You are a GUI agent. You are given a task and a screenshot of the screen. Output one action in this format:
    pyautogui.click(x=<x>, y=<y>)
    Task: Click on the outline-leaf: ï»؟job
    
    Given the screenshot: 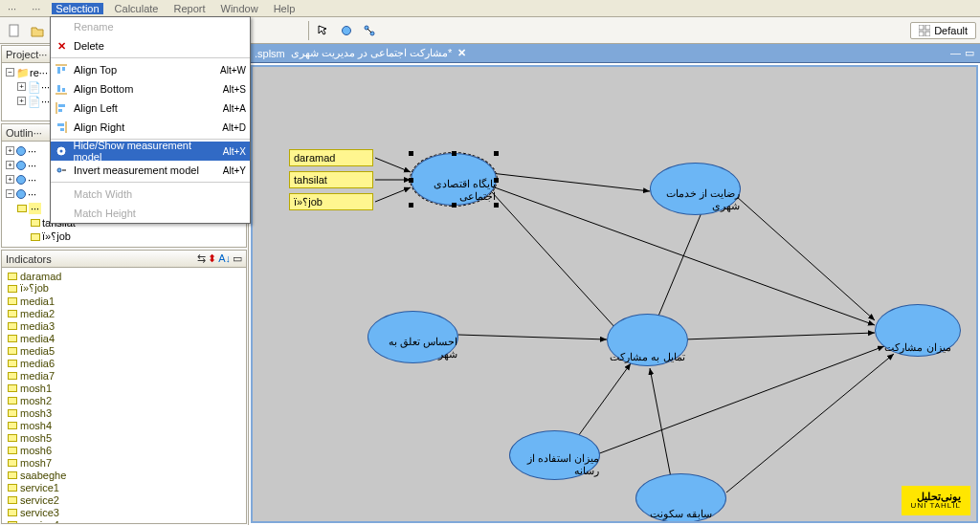 What is the action you would take?
    pyautogui.click(x=124, y=237)
    